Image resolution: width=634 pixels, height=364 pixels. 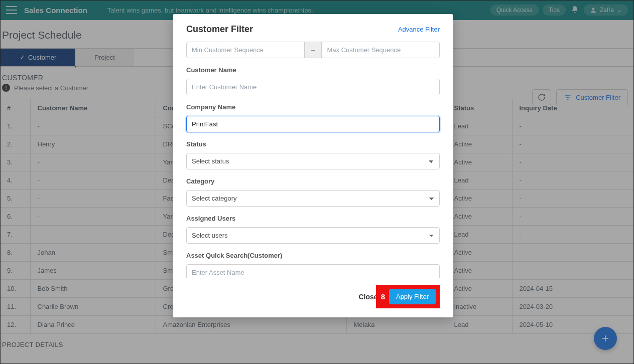 What do you see at coordinates (381, 50) in the screenshot?
I see `max-sequence-input` at bounding box center [381, 50].